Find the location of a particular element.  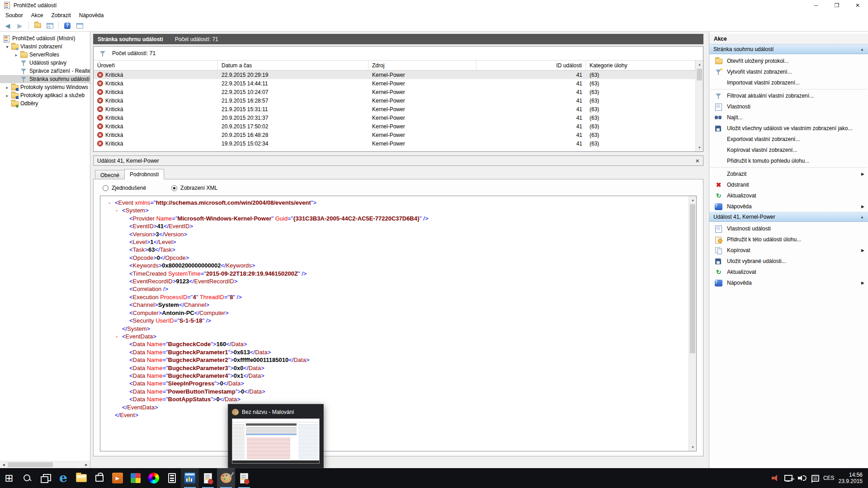

taskbar-button-calculator is located at coordinates (172, 478).